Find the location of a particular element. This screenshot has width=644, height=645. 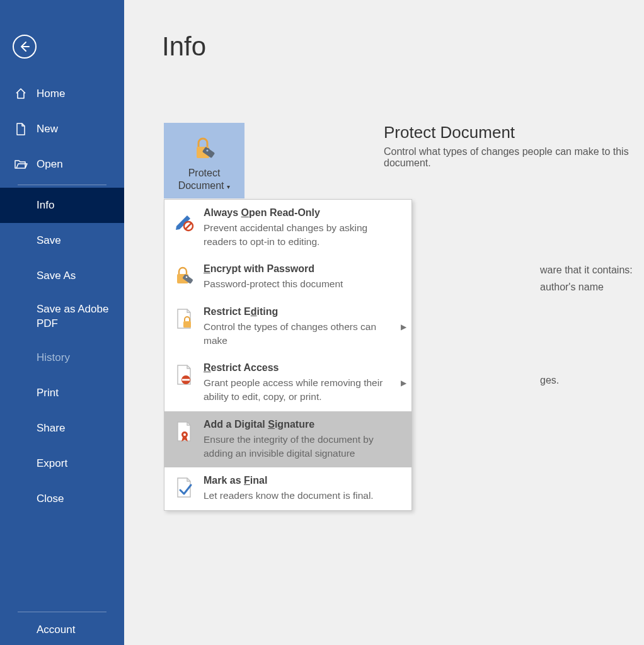

menu-item-description: Let readers know the document is final. is located at coordinates (303, 496).